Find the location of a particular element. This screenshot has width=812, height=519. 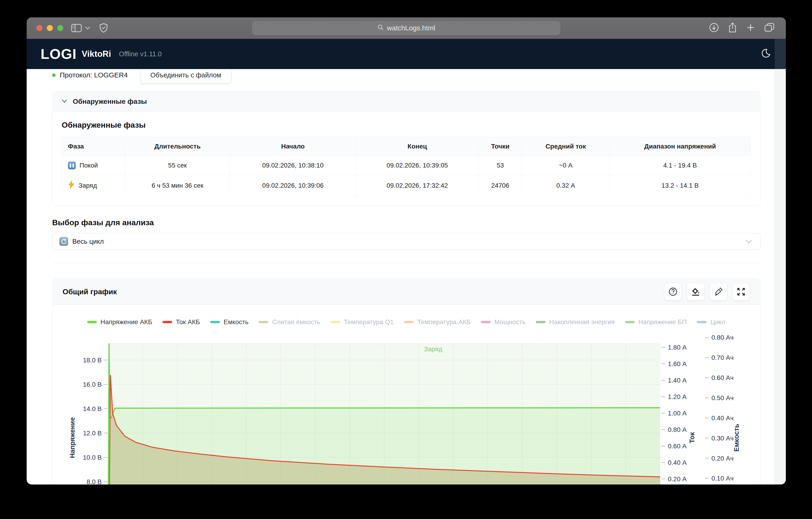

legend-label: Ток АКБ is located at coordinates (188, 322).